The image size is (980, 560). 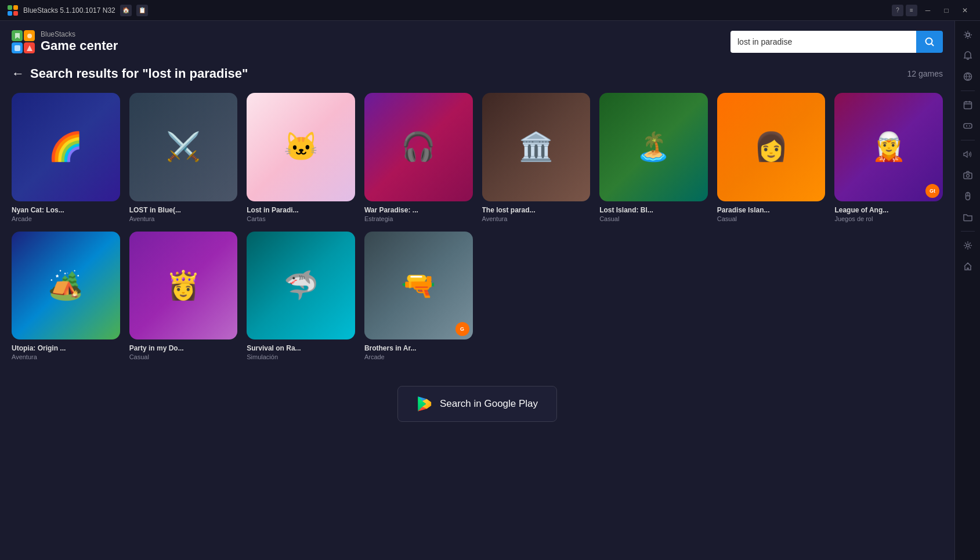 I want to click on game-card-war-paradise: 🎧War Paradise: ...Estrategia, so click(x=419, y=158).